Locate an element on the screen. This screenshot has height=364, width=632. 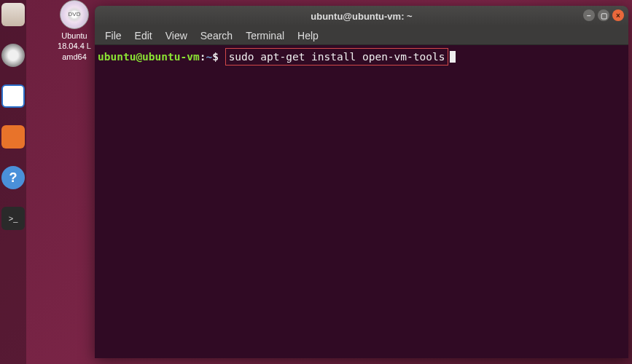
terminal-icon: >_ is located at coordinates (13, 218).